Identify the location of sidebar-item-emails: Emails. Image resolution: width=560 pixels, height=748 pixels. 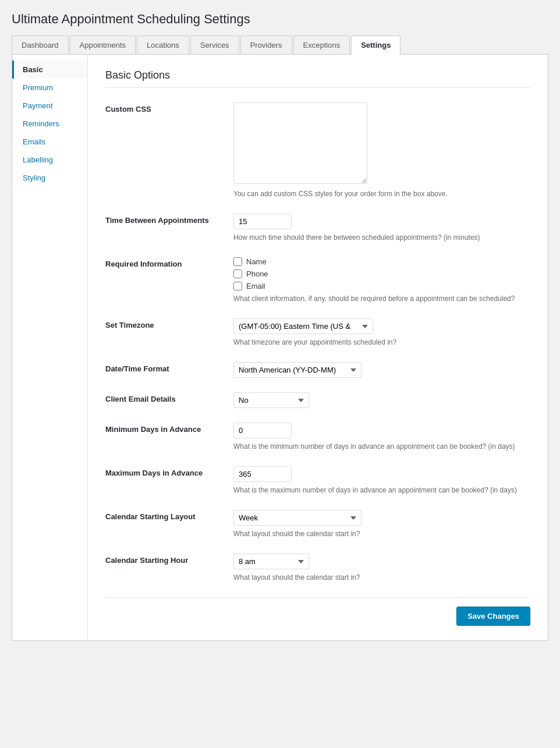
(50, 142).